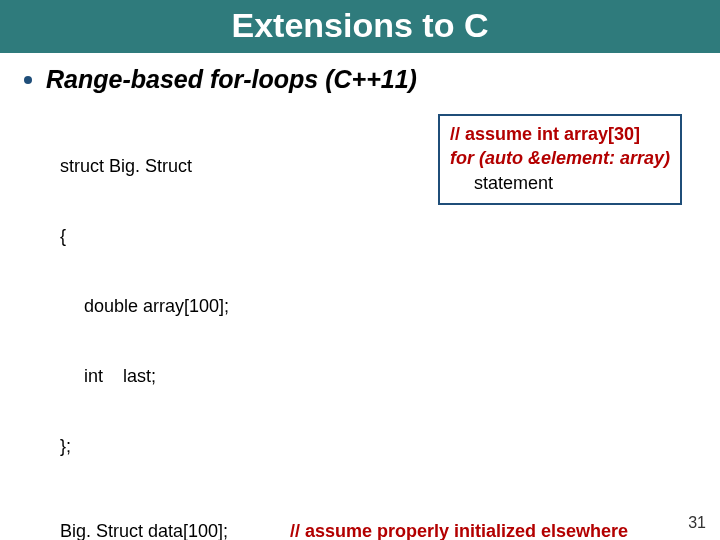  What do you see at coordinates (390, 376) in the screenshot?
I see `struct-member-last: int last;` at bounding box center [390, 376].